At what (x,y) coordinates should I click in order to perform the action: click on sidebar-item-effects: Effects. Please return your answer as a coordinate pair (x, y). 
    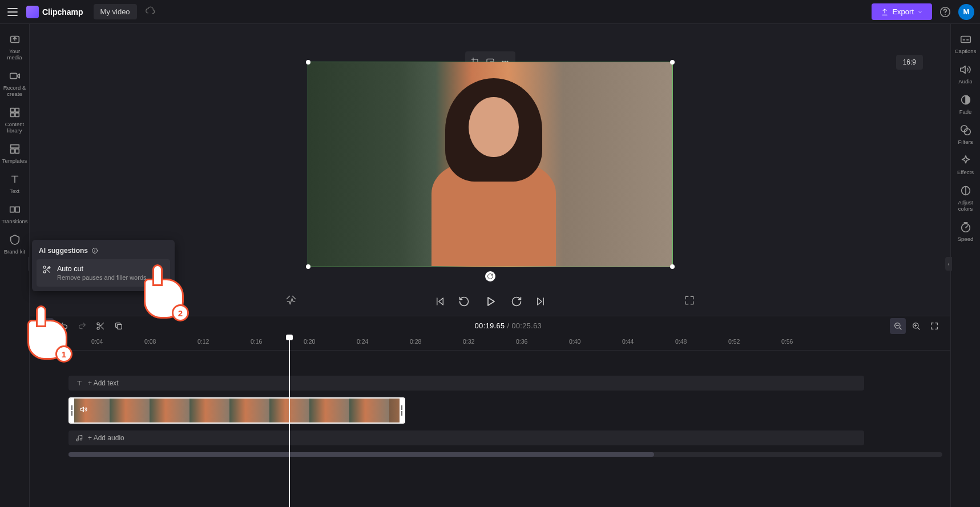
    Looking at the image, I should click on (966, 164).